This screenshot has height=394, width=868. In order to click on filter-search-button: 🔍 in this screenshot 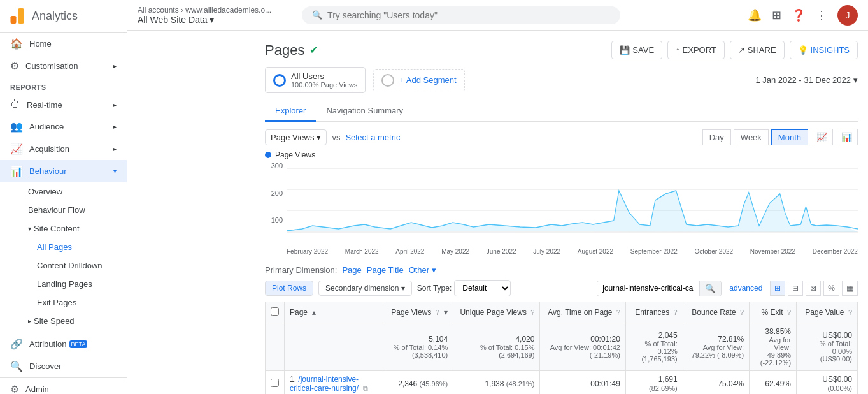, I will do `click(710, 288)`.